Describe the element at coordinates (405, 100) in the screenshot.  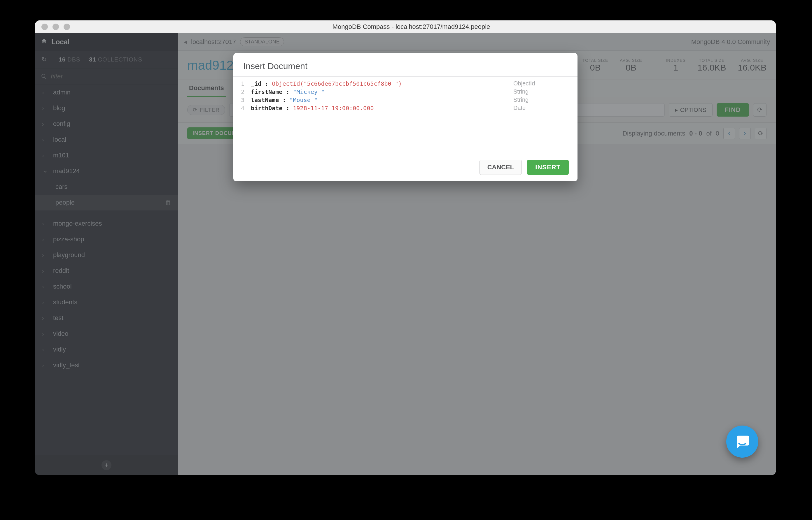
I see `modal-field-lastName: 3lastName : "Mouse "String` at that location.